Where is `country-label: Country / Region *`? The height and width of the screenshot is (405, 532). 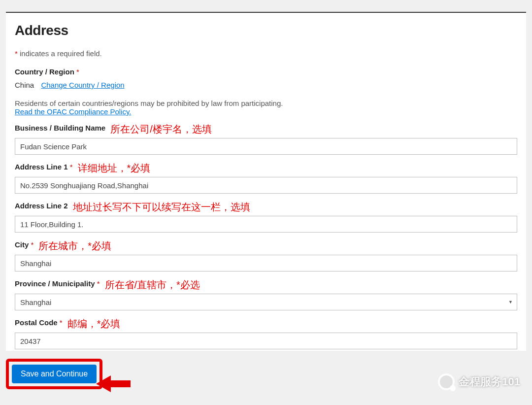 country-label: Country / Region * is located at coordinates (47, 72).